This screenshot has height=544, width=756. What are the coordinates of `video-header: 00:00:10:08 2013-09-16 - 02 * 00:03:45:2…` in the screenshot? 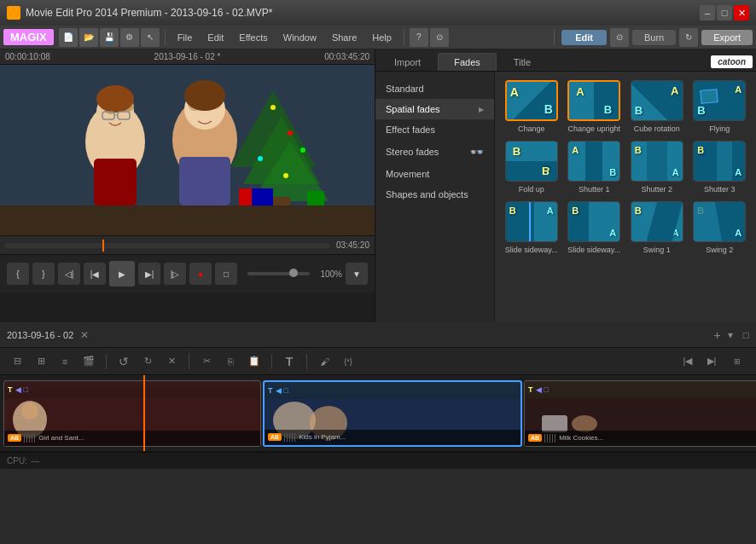 It's located at (188, 57).